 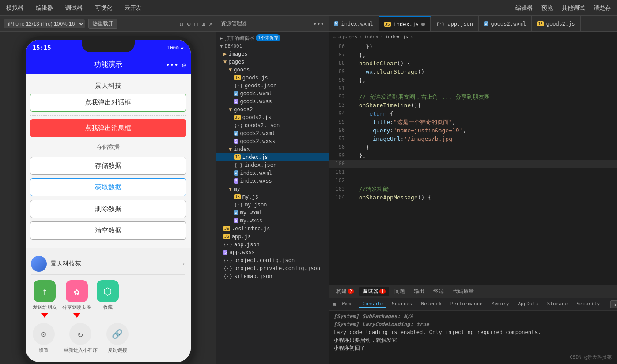 What do you see at coordinates (405, 24) in the screenshot?
I see `tab-index-js: JS index.js` at bounding box center [405, 24].